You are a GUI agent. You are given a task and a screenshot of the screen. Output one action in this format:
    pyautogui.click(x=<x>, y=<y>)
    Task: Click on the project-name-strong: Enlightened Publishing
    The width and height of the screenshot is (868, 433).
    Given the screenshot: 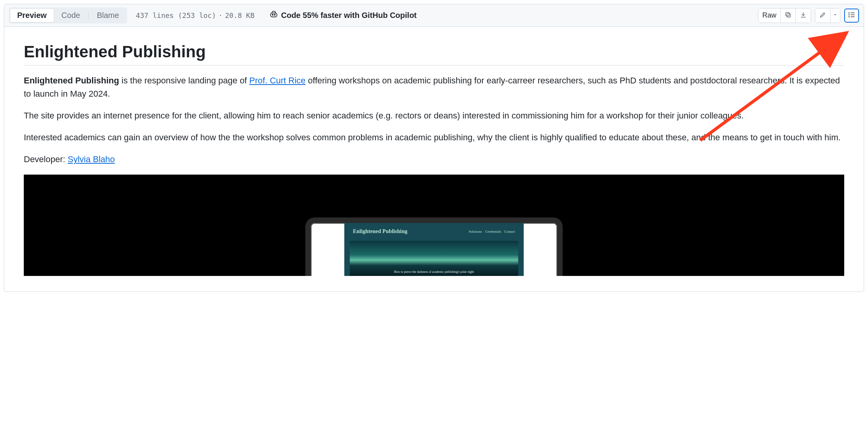 What is the action you would take?
    pyautogui.click(x=71, y=80)
    